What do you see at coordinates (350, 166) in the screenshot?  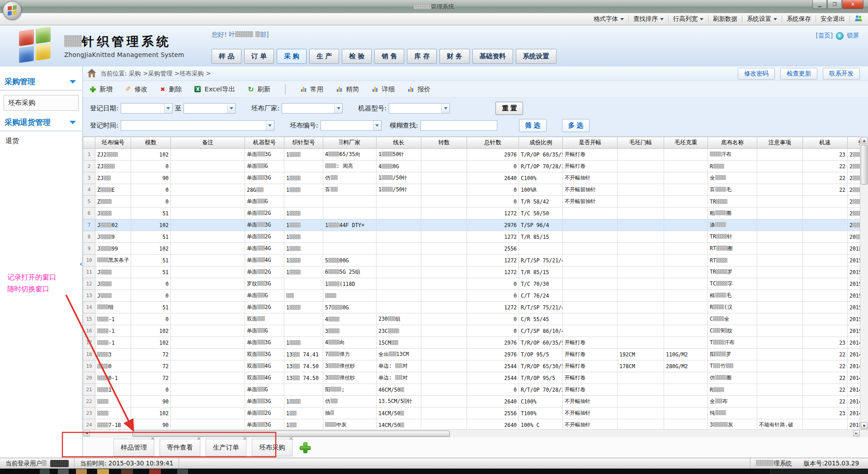 I see `table-cell: : 周亮` at bounding box center [350, 166].